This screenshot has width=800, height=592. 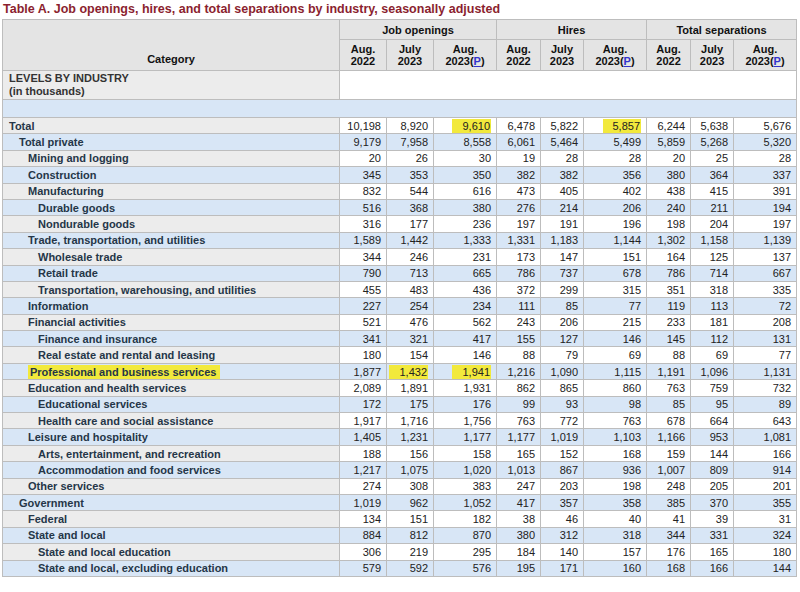 I want to click on value-cell: 2,089, so click(x=364, y=388).